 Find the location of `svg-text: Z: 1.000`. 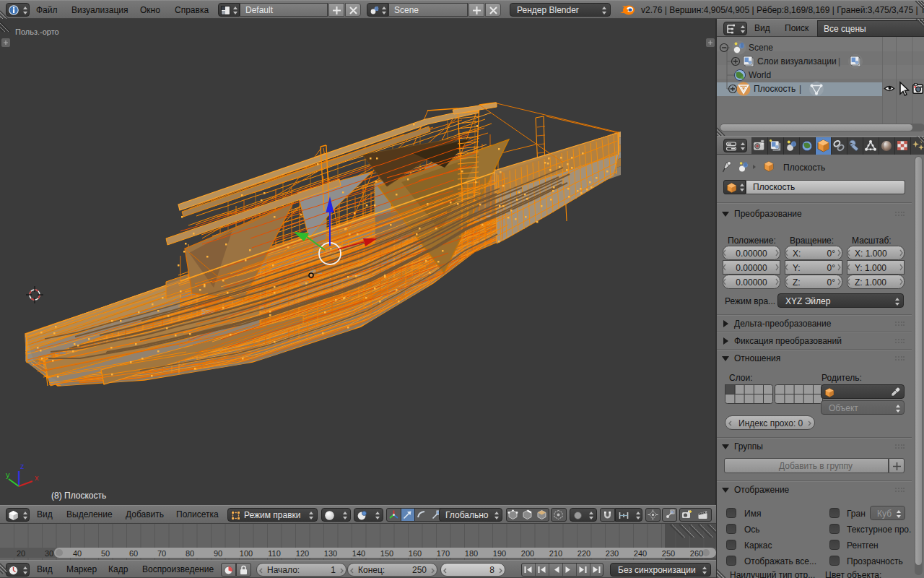

svg-text: Z: 1.000 is located at coordinates (871, 282).